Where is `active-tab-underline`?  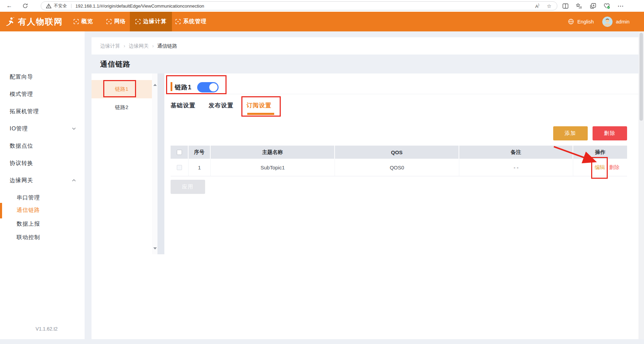
active-tab-underline is located at coordinates (261, 114).